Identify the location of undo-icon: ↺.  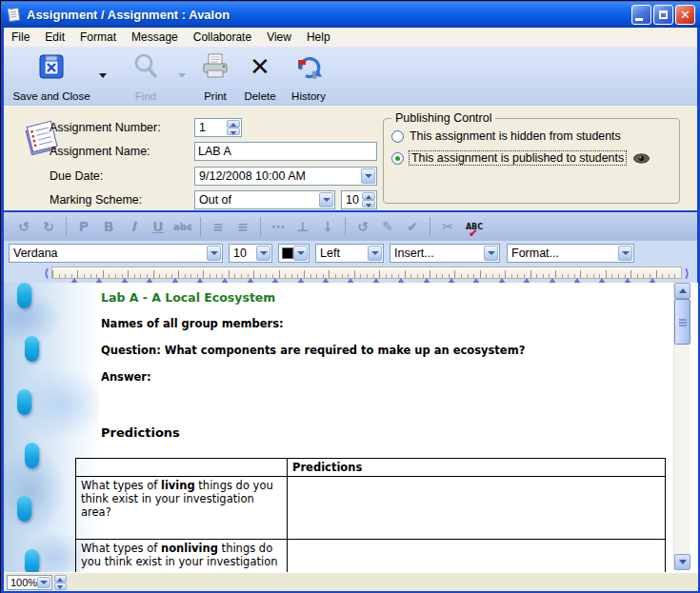
(24, 227).